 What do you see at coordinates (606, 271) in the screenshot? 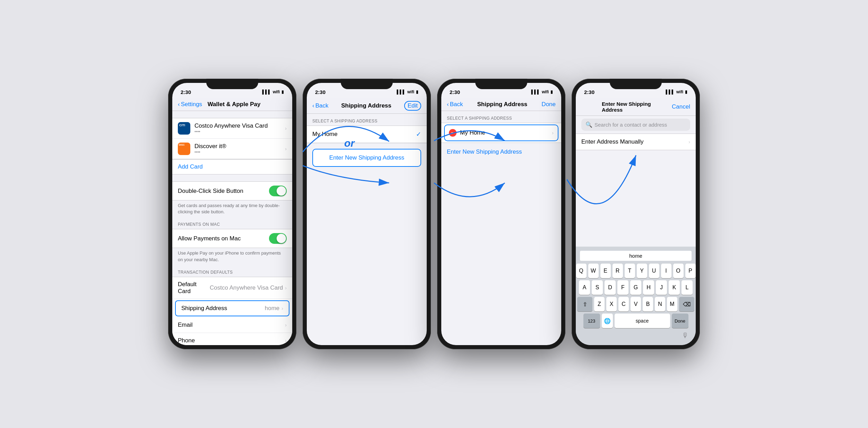
I see `key-e: E` at bounding box center [606, 271].